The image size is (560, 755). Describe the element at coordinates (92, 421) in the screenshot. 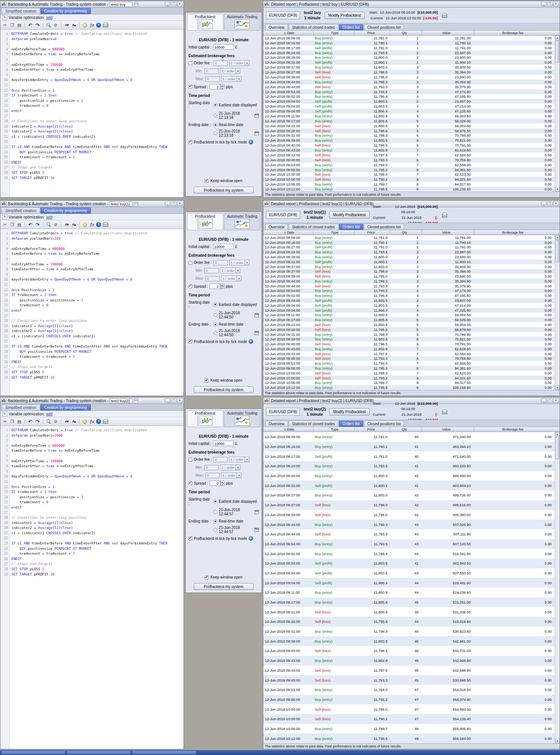

I see `function-icon: ƒx` at that location.